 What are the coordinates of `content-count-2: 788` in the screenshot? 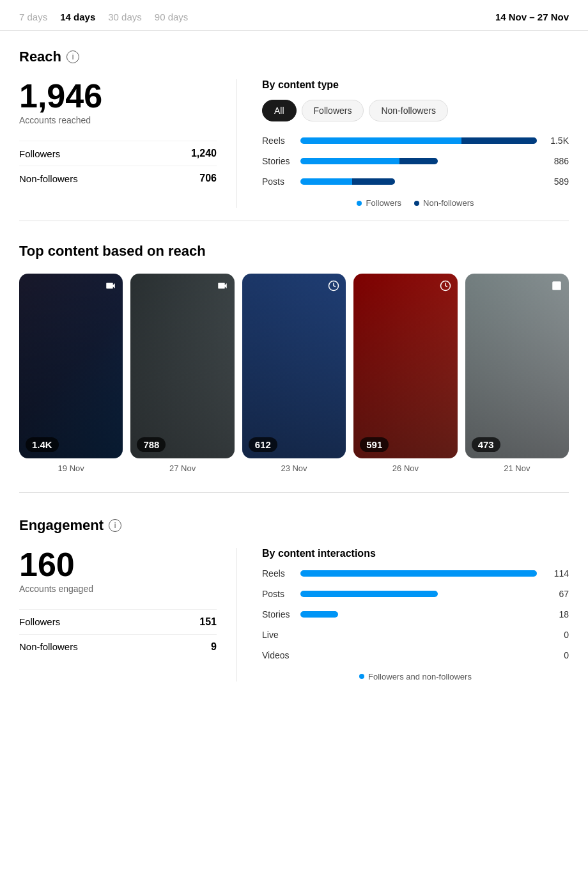 It's located at (151, 445).